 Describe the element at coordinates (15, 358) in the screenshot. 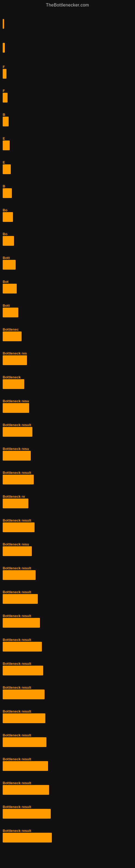

I see `bar-container: Bottleneck res` at that location.